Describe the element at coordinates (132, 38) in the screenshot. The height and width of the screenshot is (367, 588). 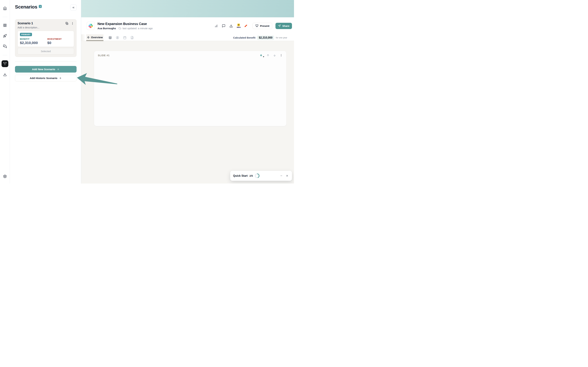
I see `tab-document` at that location.